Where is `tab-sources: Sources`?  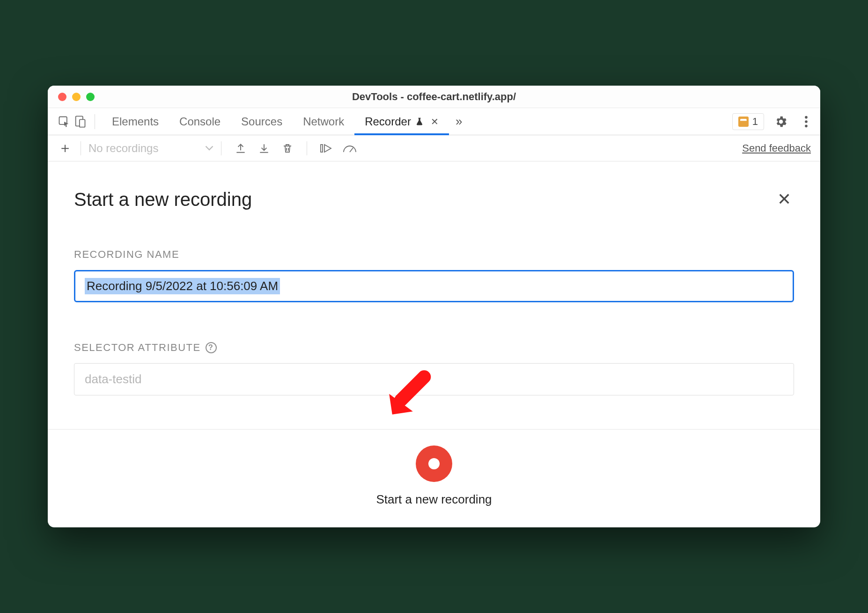 tab-sources: Sources is located at coordinates (262, 122).